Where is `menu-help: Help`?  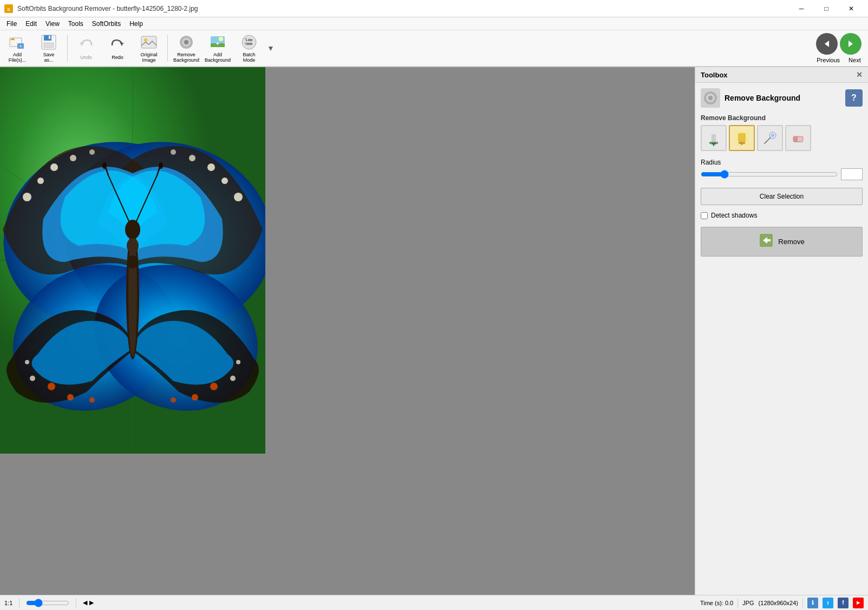
menu-help: Help is located at coordinates (136, 24).